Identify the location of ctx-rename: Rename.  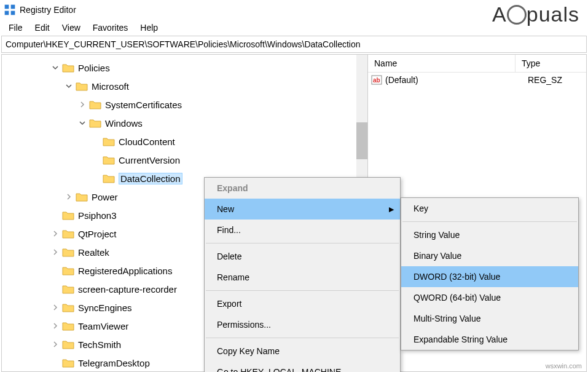
(302, 277).